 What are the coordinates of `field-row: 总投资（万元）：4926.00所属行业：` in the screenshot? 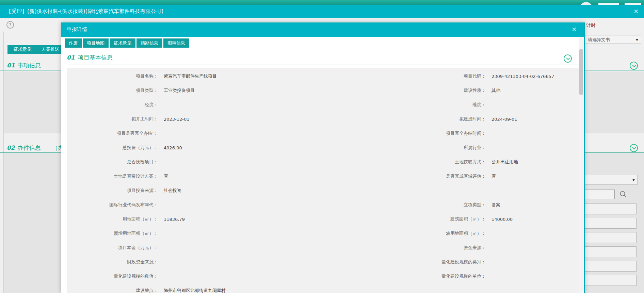 It's located at (323, 148).